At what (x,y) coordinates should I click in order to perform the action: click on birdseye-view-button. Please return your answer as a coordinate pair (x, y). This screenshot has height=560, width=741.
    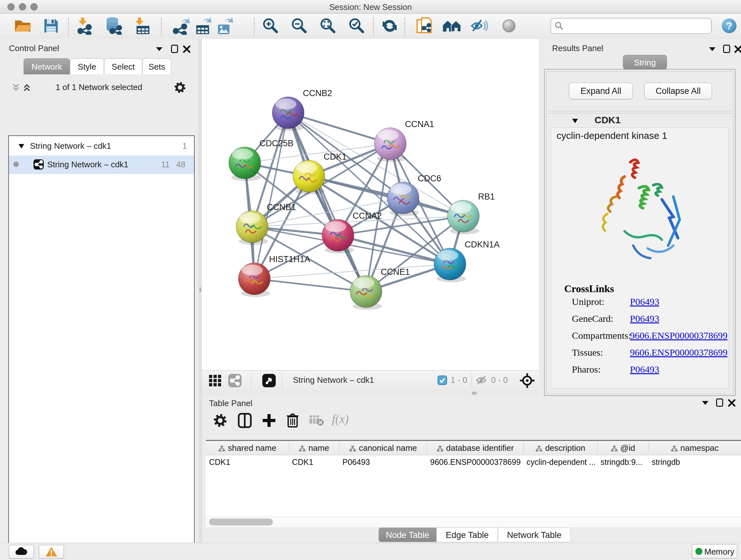
    Looking at the image, I should click on (269, 381).